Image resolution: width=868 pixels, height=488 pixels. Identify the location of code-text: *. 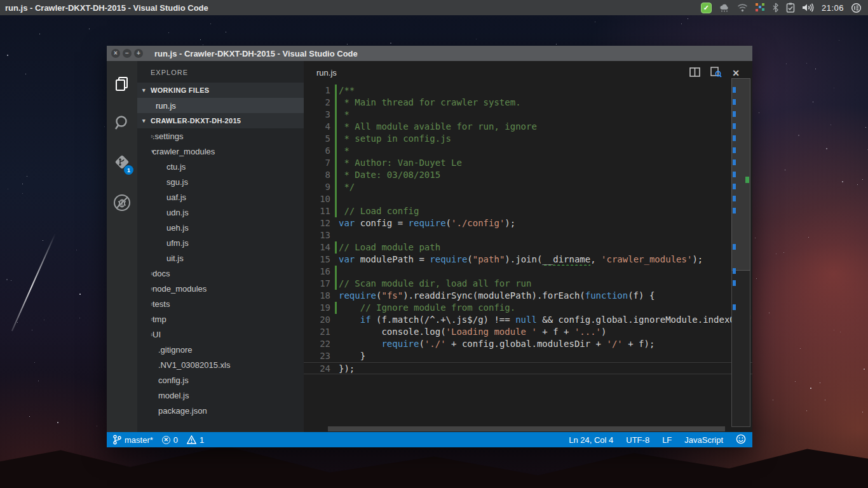
(344, 151).